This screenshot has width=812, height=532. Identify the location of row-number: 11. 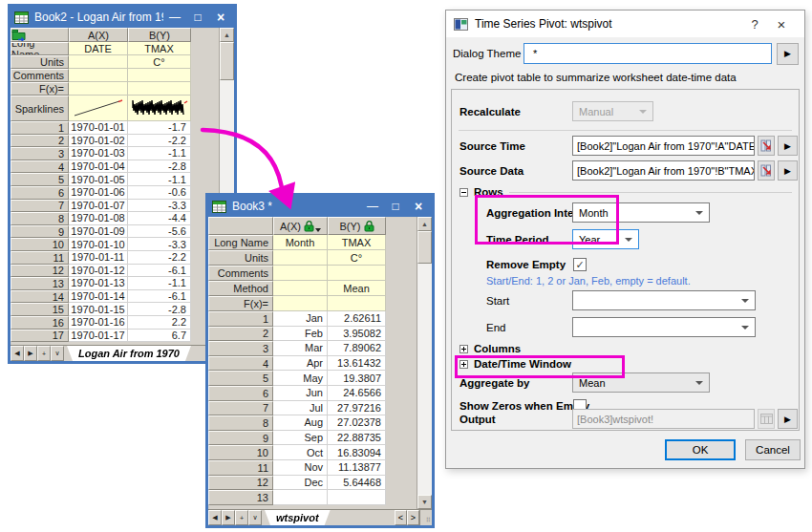
(40, 258).